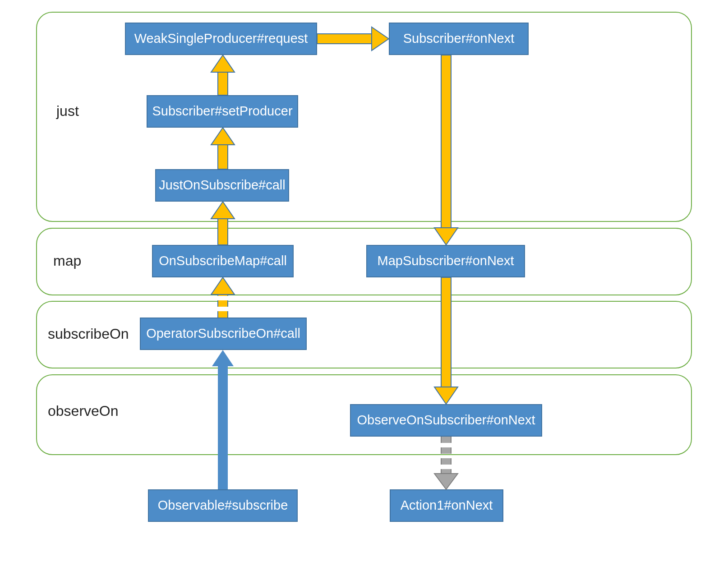  Describe the element at coordinates (67, 261) in the screenshot. I see `region-map-label: map` at that location.